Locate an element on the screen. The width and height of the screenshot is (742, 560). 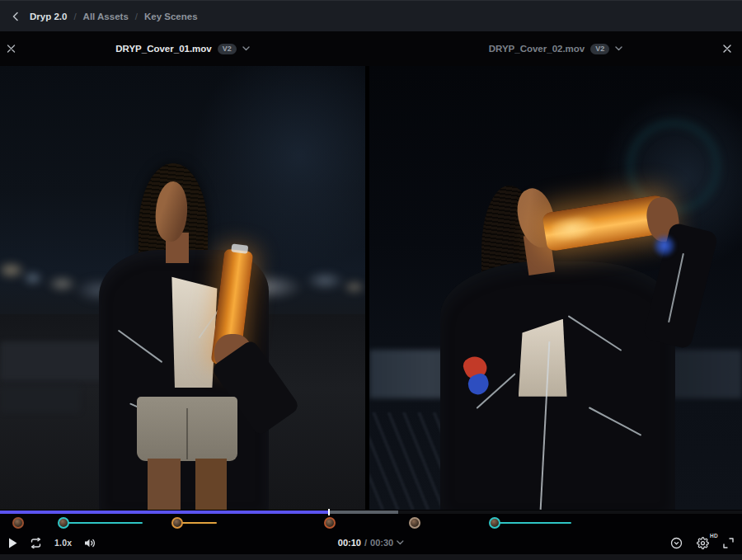
fullscreen-button is located at coordinates (729, 543).